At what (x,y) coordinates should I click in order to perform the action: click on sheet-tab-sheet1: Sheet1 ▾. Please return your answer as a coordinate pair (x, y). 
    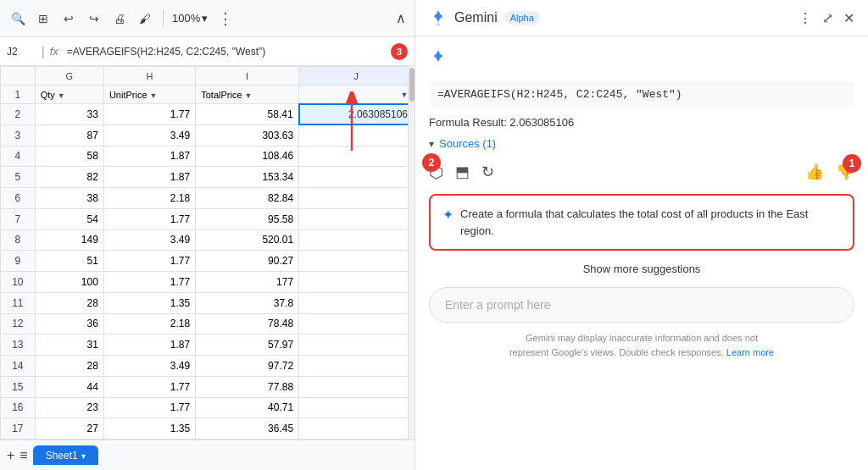
    Looking at the image, I should click on (66, 456).